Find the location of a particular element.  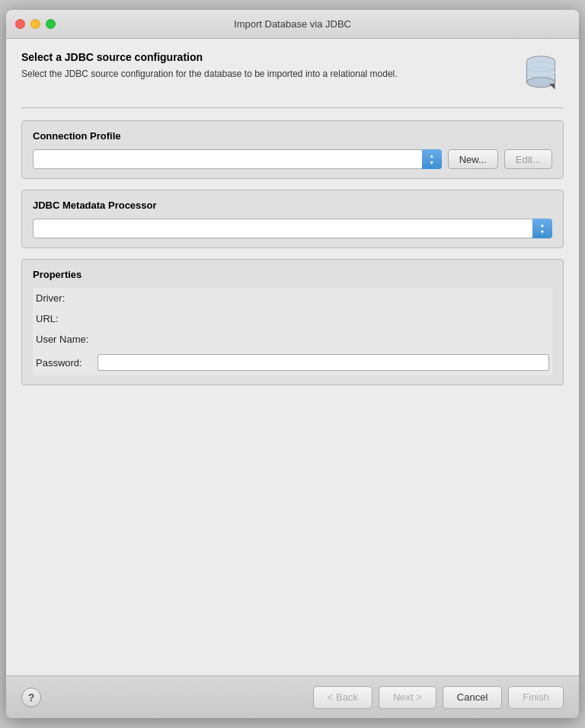

password-field-wrapper is located at coordinates (323, 362).